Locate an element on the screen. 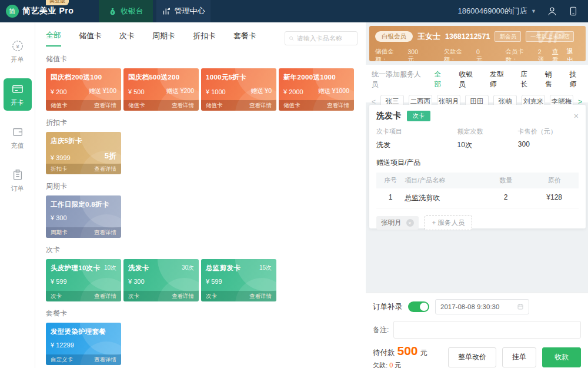  card-item: 发型烫染护理套餐 ¥ 12299 自定义卡 查看详情 is located at coordinates (83, 344).